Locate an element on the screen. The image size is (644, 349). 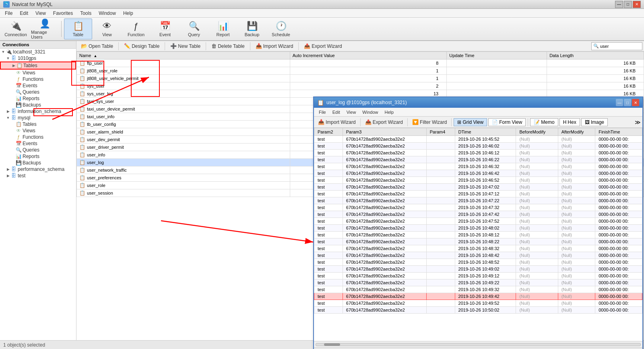
export-wizard-button: 📤 Export Wizard is located at coordinates (323, 46).